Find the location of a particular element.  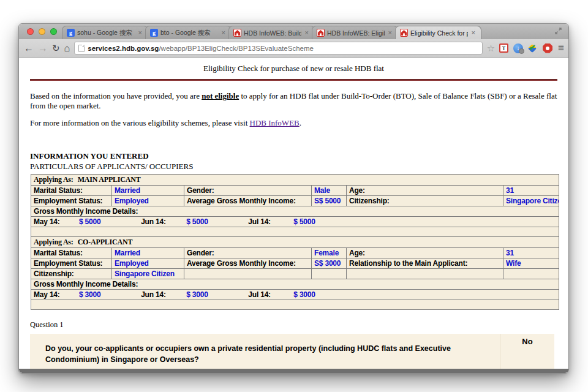

reload-icon: ↻ is located at coordinates (56, 48).